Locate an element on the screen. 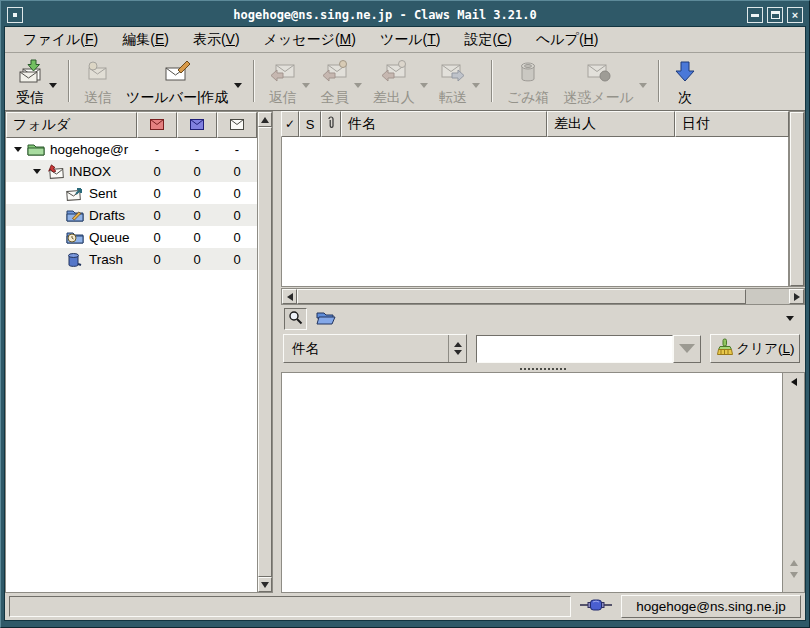 Image resolution: width=810 pixels, height=628 pixels. folder-row-queue: Queue 0 0 0 is located at coordinates (132, 237).